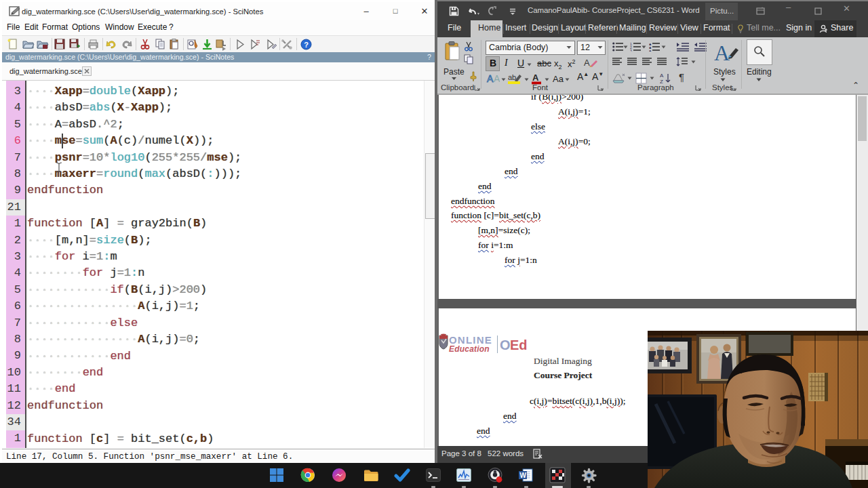 The width and height of the screenshot is (868, 488). What do you see at coordinates (512, 77) in the screenshot?
I see `svg-text: ab` at bounding box center [512, 77].